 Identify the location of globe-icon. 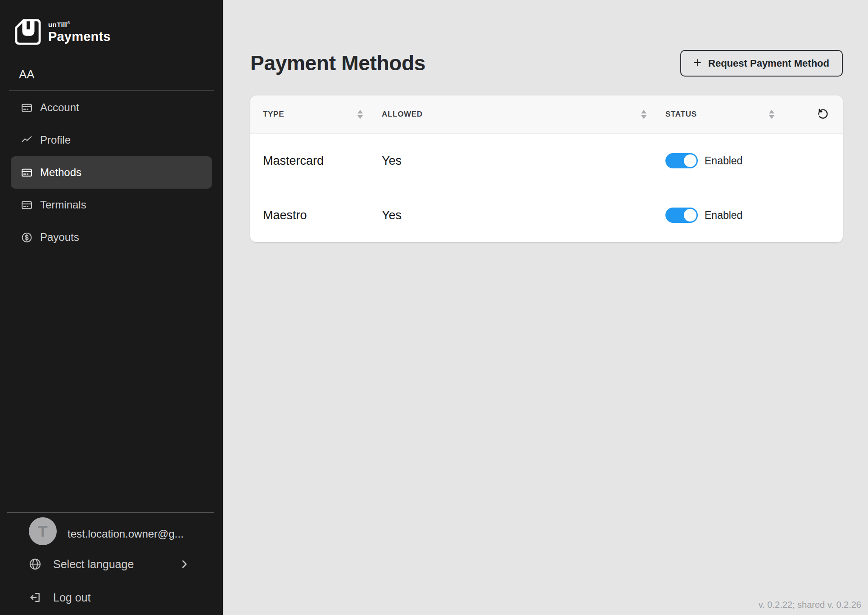
(35, 564).